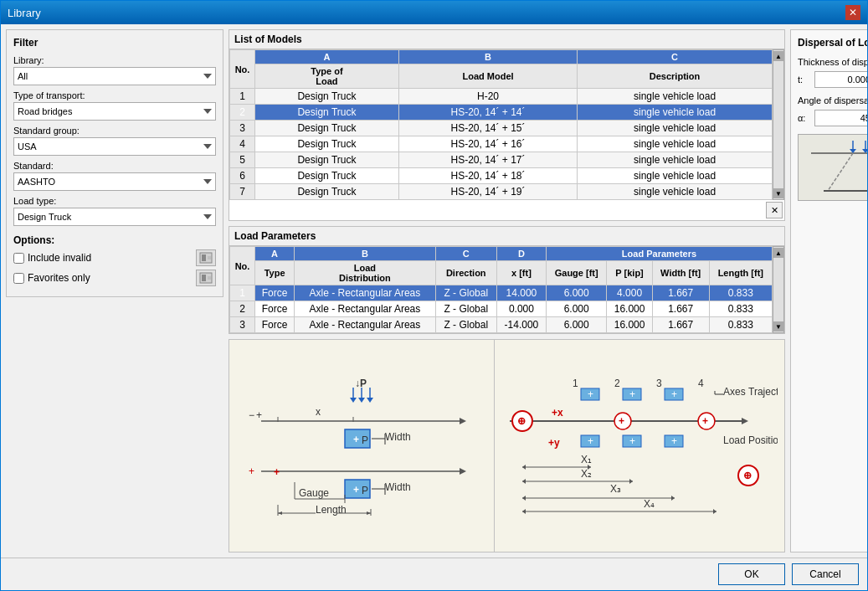  I want to click on include-invalid-label: Include invalid, so click(59, 258).